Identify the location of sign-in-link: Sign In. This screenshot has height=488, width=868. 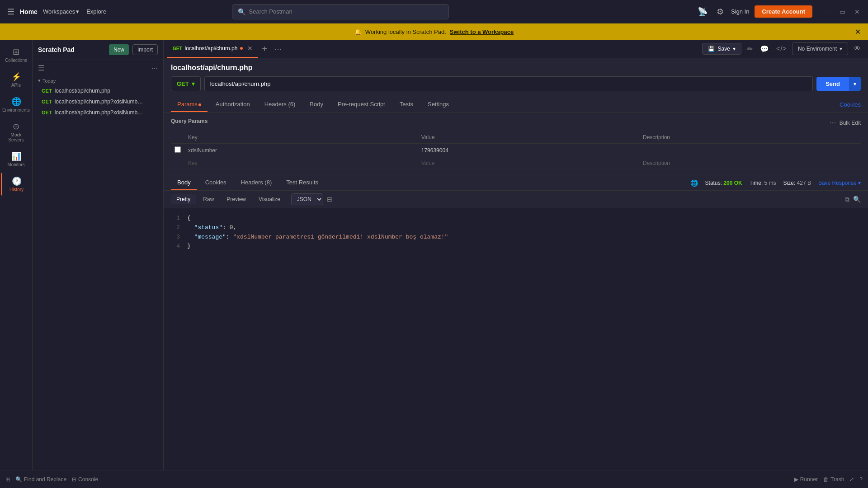
(740, 12).